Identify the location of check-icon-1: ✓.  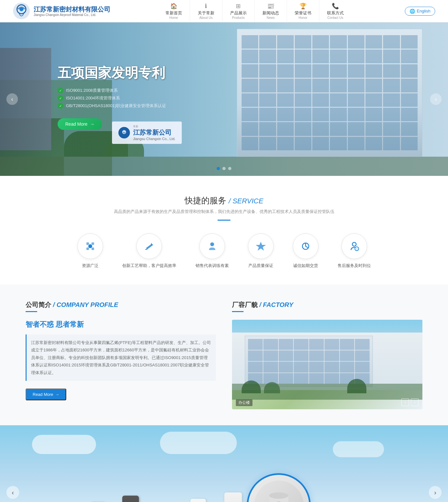
(60, 90).